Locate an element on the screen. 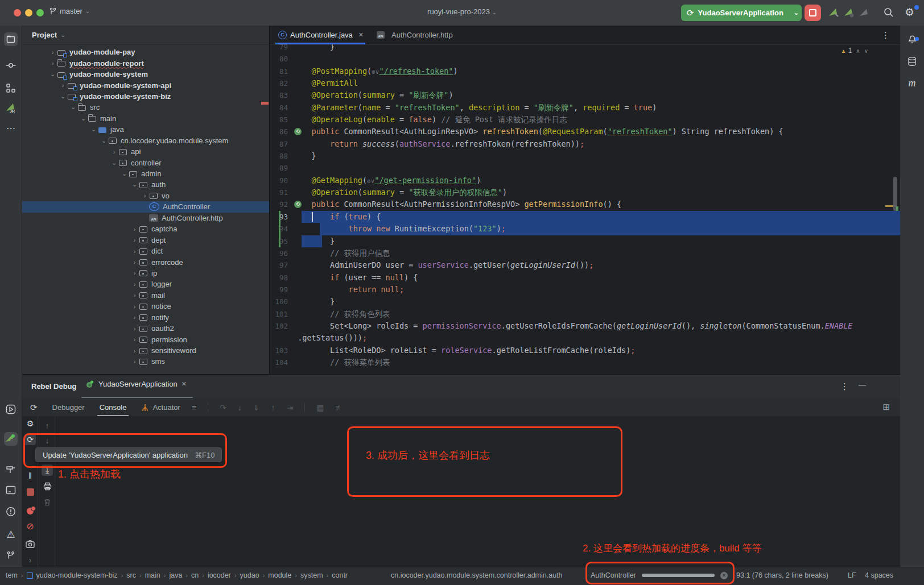 This screenshot has width=924, height=585. stop-process-icon is located at coordinates (30, 492).